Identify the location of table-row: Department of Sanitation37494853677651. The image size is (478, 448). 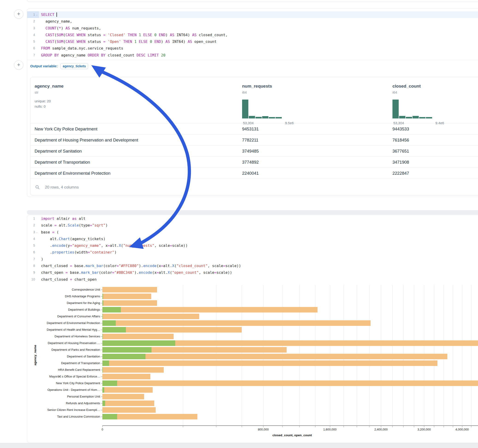
(254, 151).